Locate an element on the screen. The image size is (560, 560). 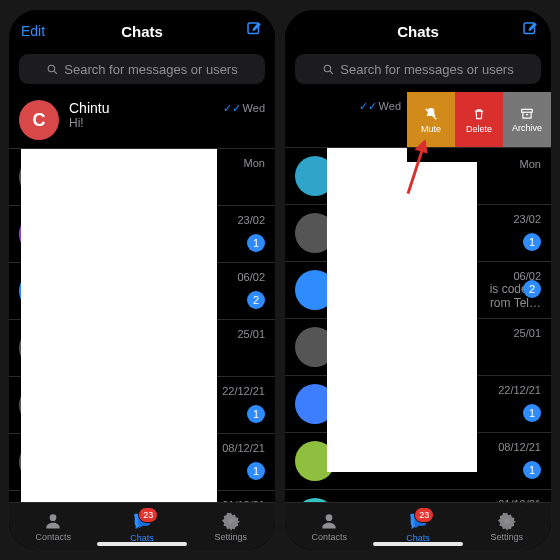
swipe-actions: Mute Delete Archive is located at coordinates (479, 120).